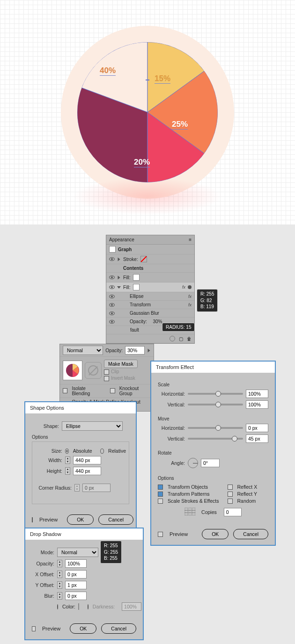 The image size is (295, 644). Describe the element at coordinates (83, 350) in the screenshot. I see `blend-mode-select: Normal` at that location.